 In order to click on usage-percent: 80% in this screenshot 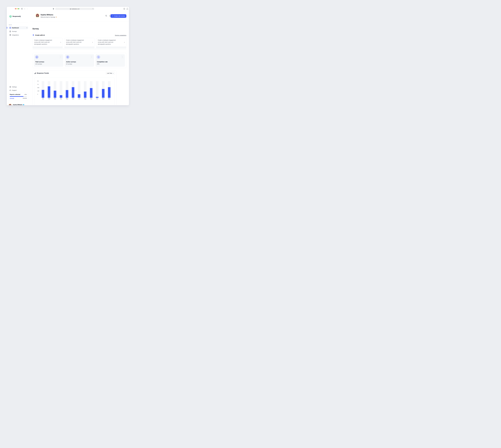, I will do `click(26, 95)`.